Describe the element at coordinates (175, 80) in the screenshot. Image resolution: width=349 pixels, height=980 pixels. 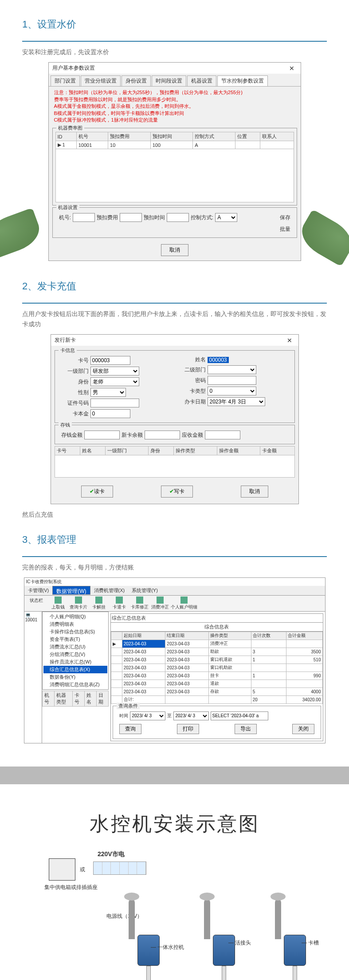
I see `tab-bar: 部门设置 营业分组设置 身份设置 时间段设置 机器设置 节水控制参数设置` at that location.